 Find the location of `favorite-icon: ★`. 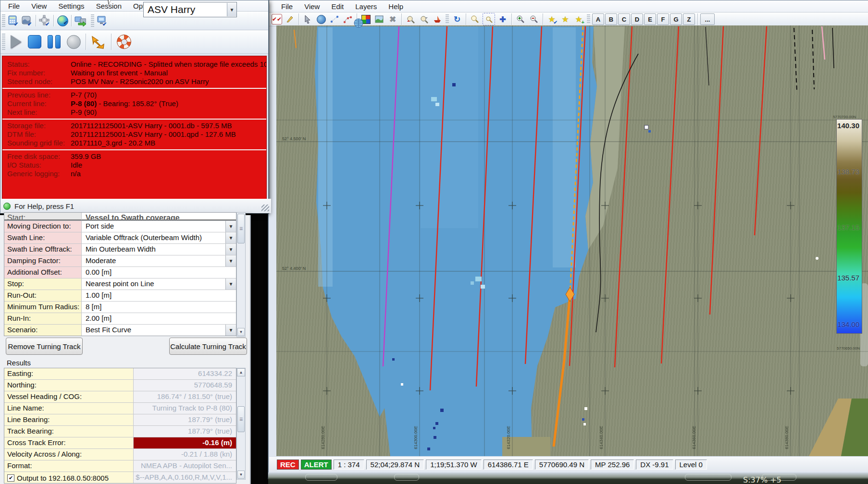

favorite-icon: ★ is located at coordinates (565, 19).